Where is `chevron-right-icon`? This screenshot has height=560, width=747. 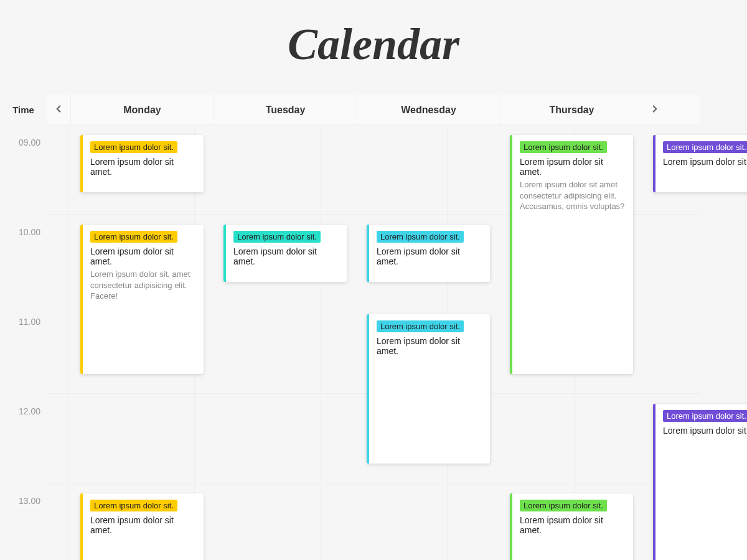
chevron-right-icon is located at coordinates (655, 110).